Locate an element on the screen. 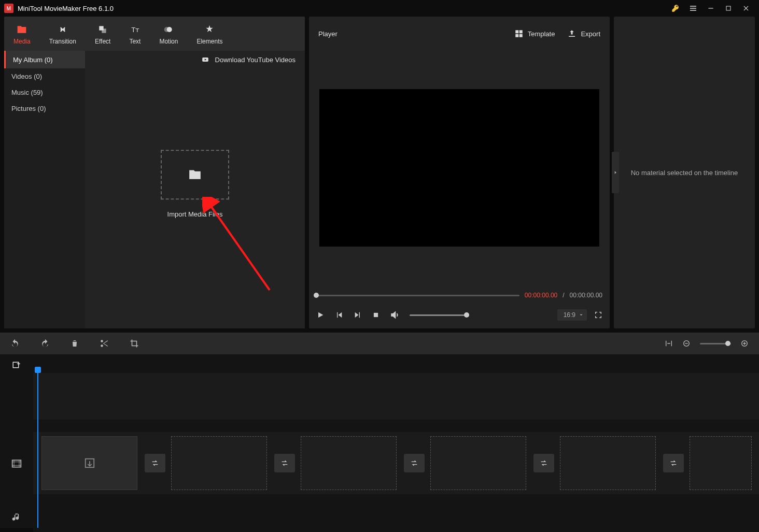 This screenshot has height=532, width=759. volume-slider is located at coordinates (438, 315).